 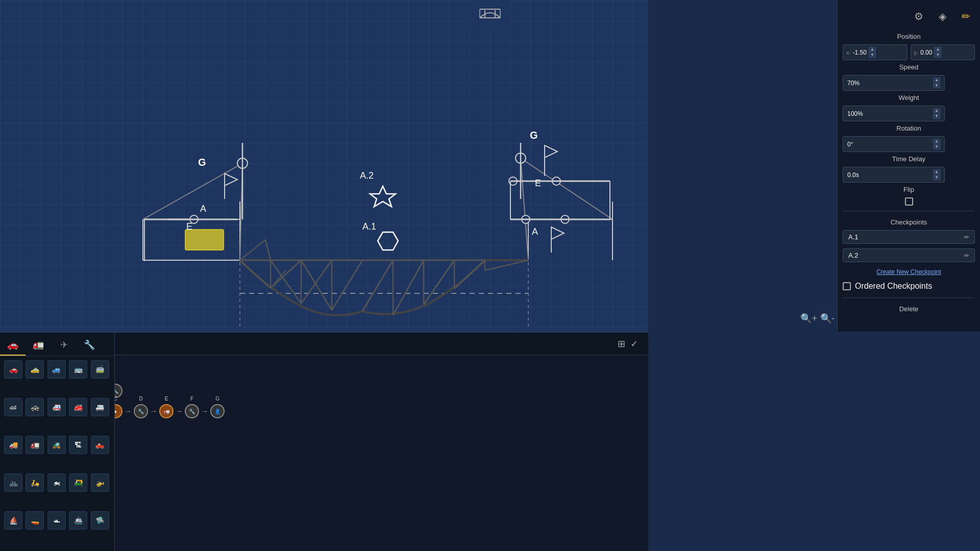 I want to click on vehicle-item: 🚁, so click(x=100, y=483).